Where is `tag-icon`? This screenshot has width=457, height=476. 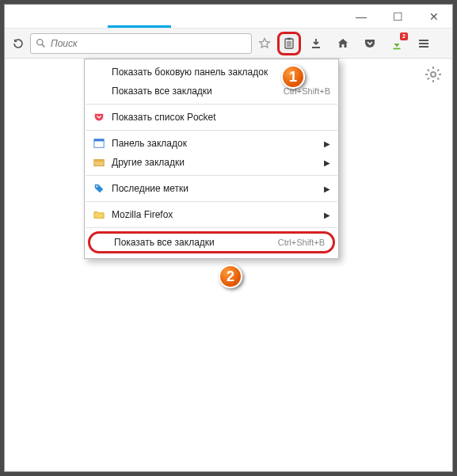 tag-icon is located at coordinates (99, 188).